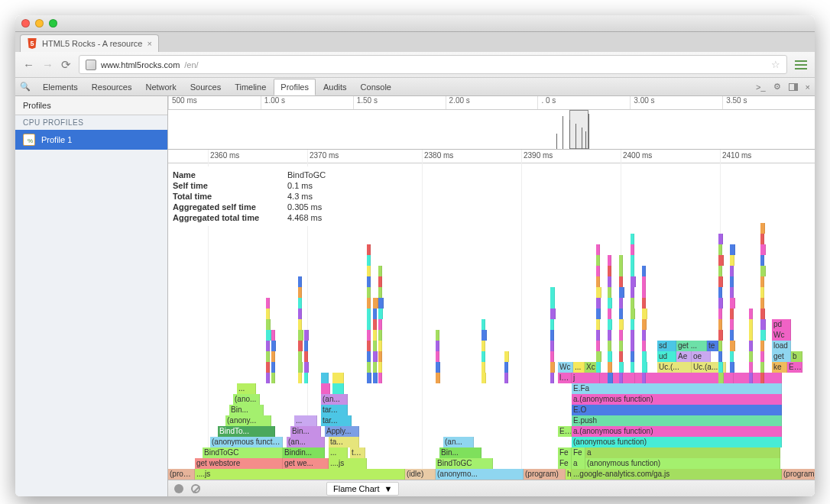 The height and width of the screenshot is (504, 830). I want to click on dock-icon, so click(793, 87).